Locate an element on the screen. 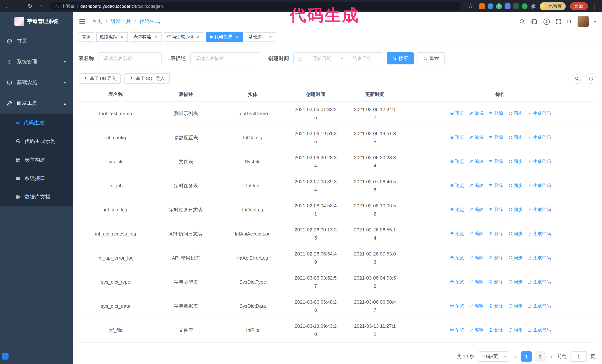  tab-home: 首页 is located at coordinates (86, 37).